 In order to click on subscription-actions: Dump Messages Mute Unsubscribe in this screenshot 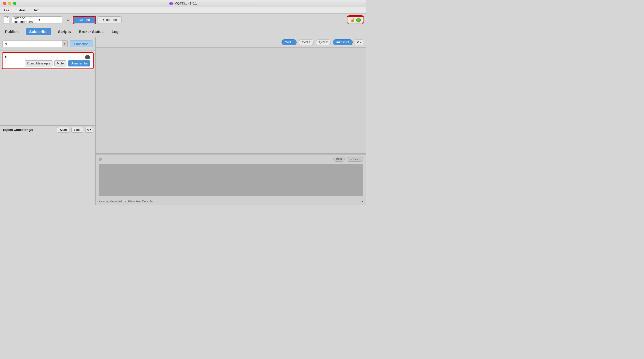, I will do `click(48, 63)`.